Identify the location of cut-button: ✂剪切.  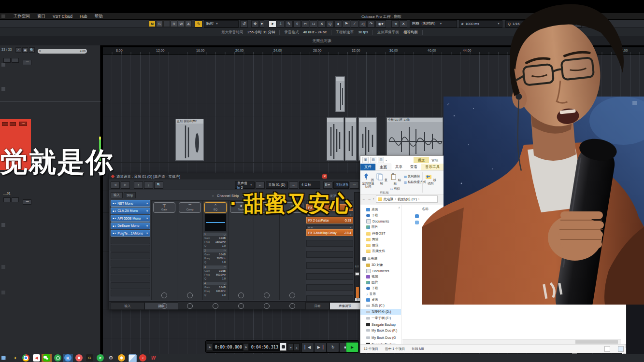
(395, 189).